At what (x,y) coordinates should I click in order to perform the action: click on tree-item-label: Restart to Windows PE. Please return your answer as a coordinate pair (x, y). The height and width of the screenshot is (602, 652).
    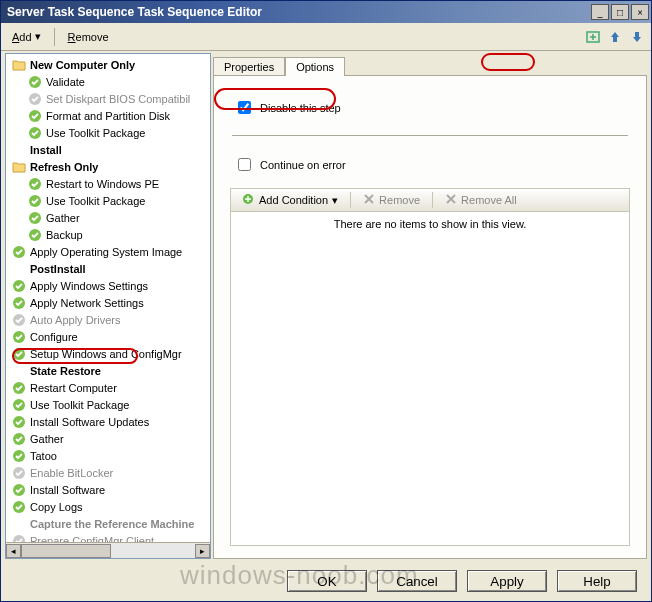
    Looking at the image, I should click on (128, 184).